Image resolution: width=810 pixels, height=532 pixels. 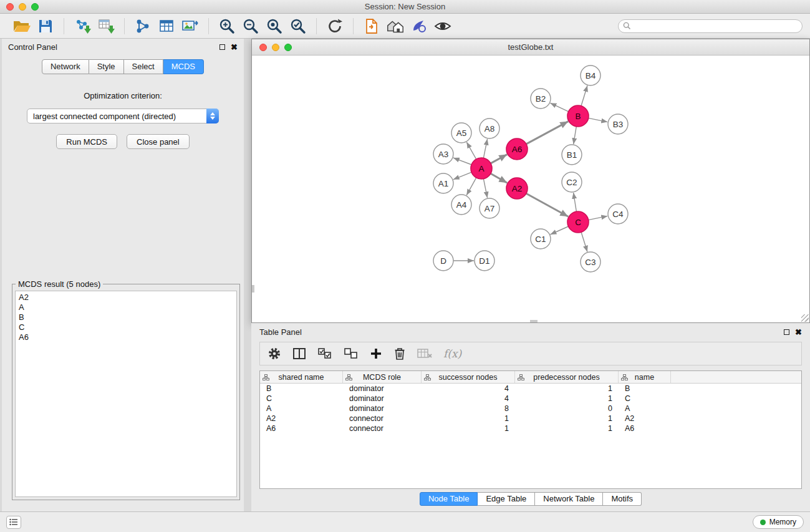 What do you see at coordinates (234, 47) in the screenshot?
I see `close-panel-icon: ✖` at bounding box center [234, 47].